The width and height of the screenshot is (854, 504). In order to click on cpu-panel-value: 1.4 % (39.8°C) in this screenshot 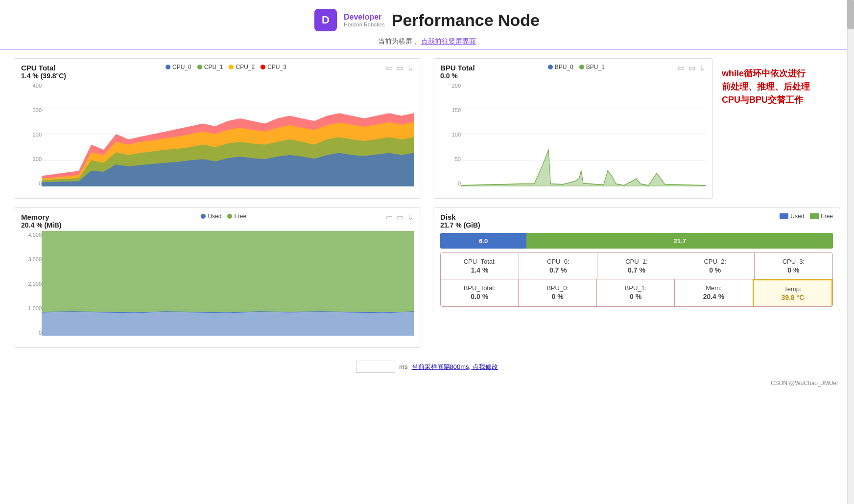, I will do `click(44, 76)`.